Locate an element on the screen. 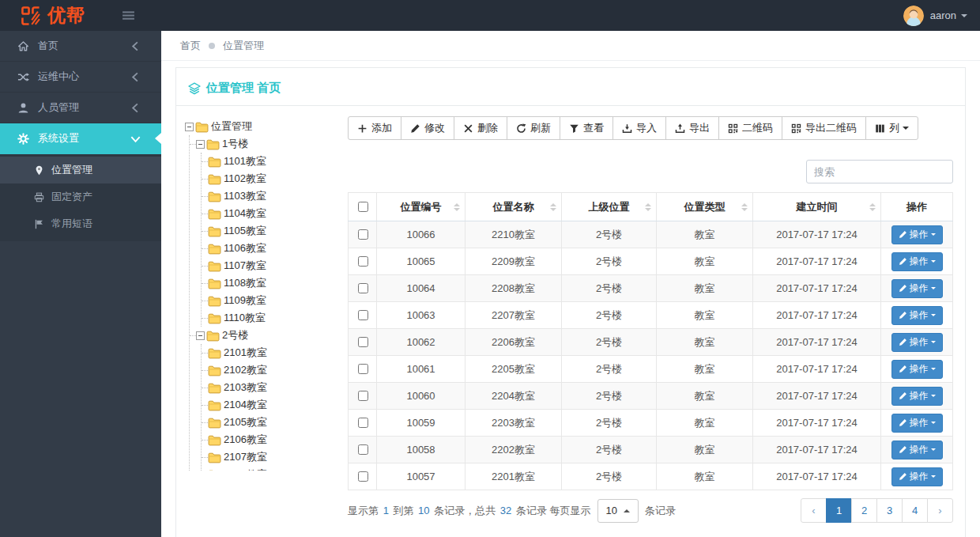 This screenshot has width=980, height=537. map-marker-icon is located at coordinates (40, 171).